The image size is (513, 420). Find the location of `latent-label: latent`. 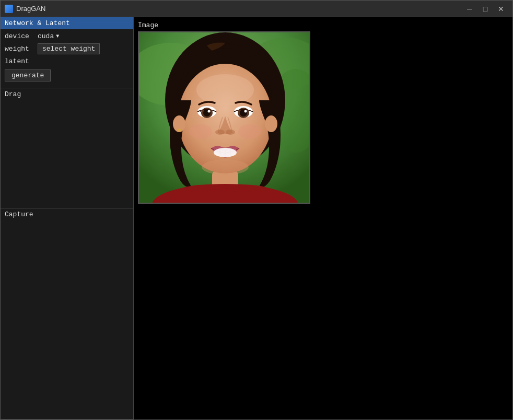

latent-label: latent is located at coordinates (19, 62).